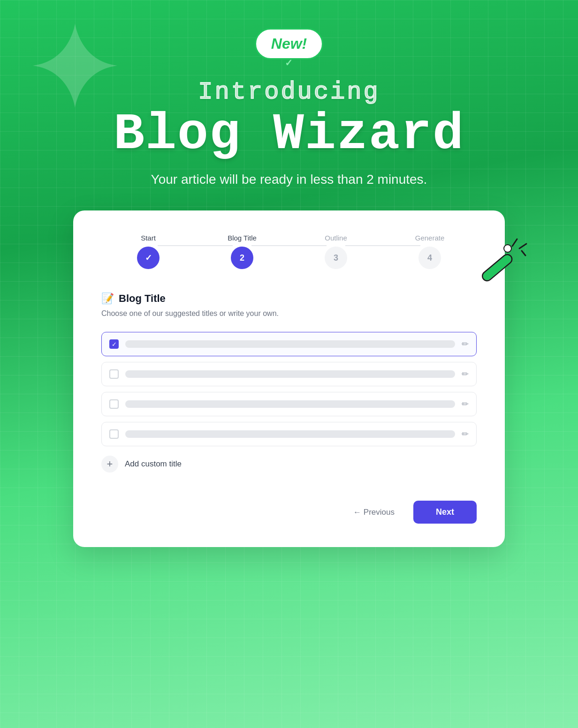 The height and width of the screenshot is (728, 578). Describe the element at coordinates (289, 404) in the screenshot. I see `title-option-3: ✏` at that location.